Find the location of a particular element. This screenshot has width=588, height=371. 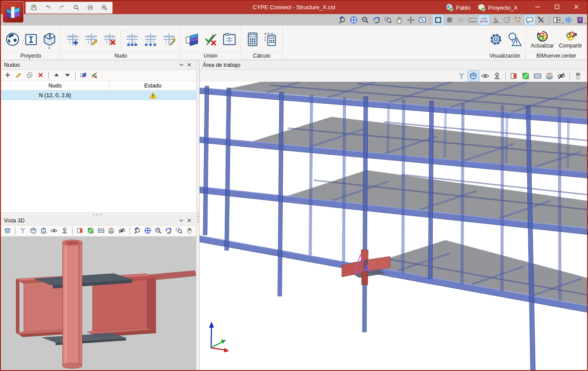

print-icon is located at coordinates (90, 8).